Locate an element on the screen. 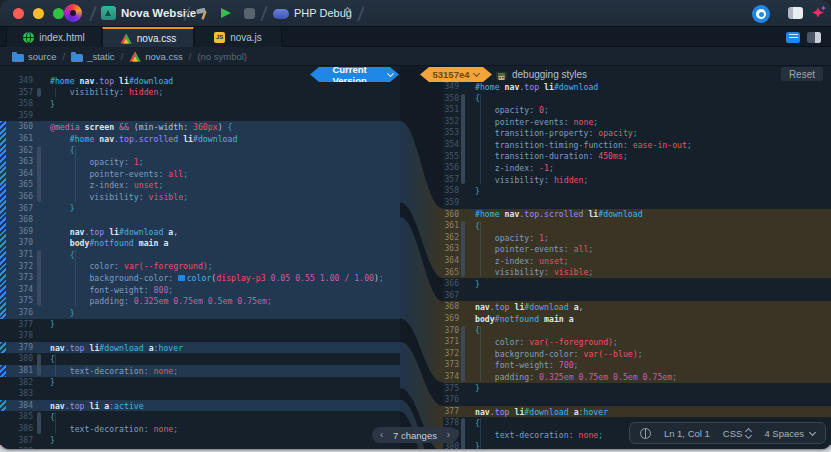 Image resolution: width=831 pixels, height=452 pixels. window-panel-icon is located at coordinates (796, 13).